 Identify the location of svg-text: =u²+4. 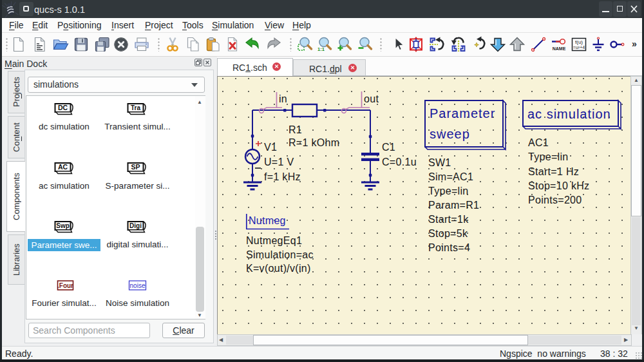
(579, 48).